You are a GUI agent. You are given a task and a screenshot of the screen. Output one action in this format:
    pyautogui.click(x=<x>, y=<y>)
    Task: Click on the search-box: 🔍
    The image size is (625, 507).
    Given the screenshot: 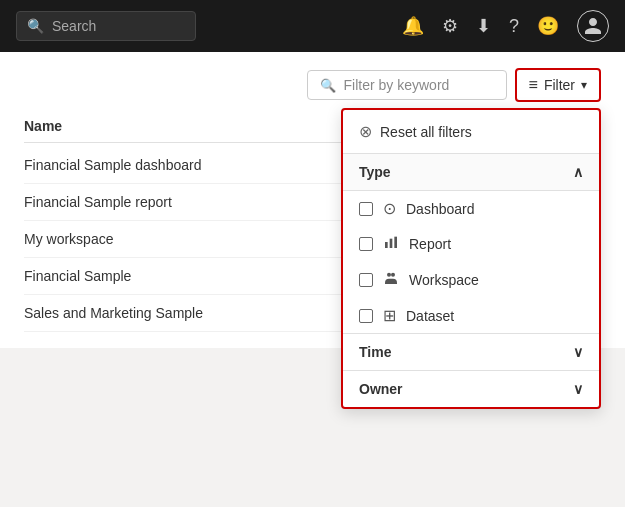 What is the action you would take?
    pyautogui.click(x=106, y=26)
    